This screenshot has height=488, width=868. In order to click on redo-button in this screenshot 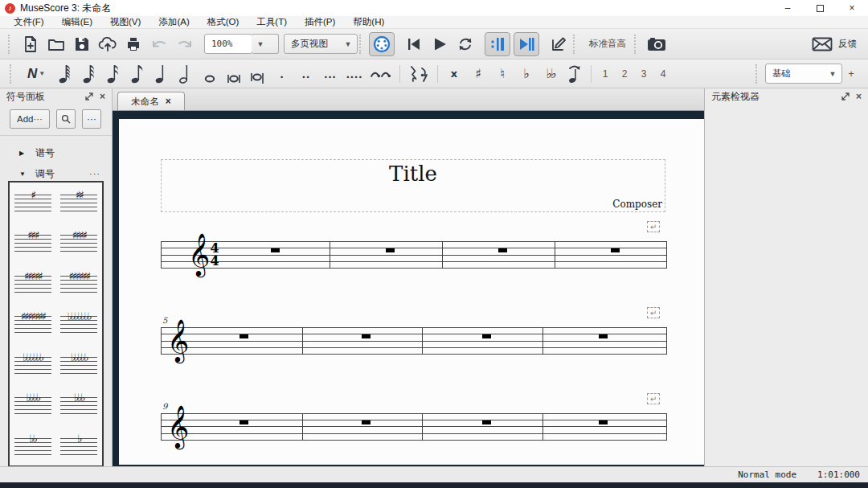, I will do `click(185, 44)`.